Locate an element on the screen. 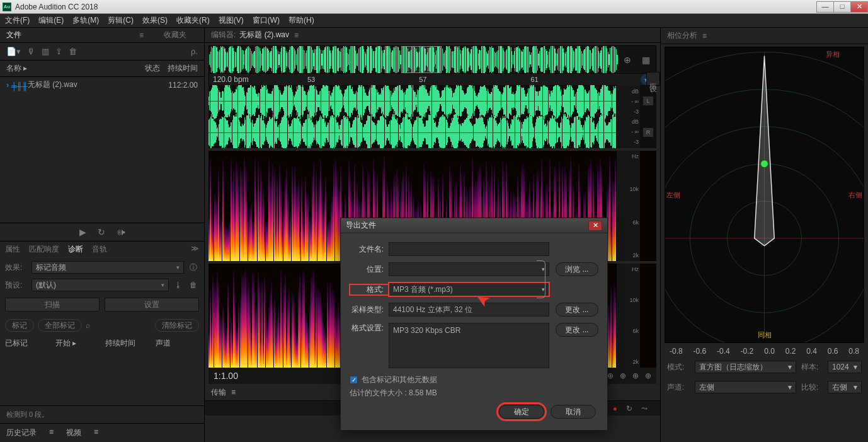 The height and width of the screenshot is (442, 868). format-settings-field: MP3 320 Kbps CBR is located at coordinates (469, 346).